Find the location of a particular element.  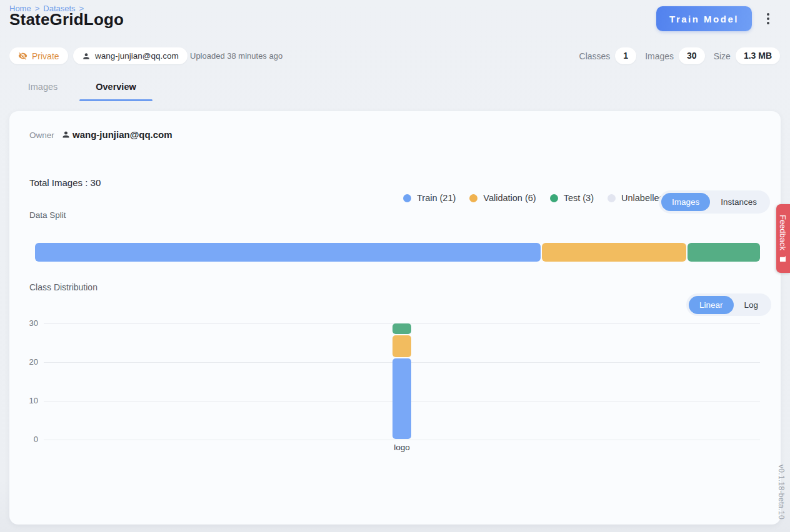

y-axis-tick-label: 0 is located at coordinates (24, 440).